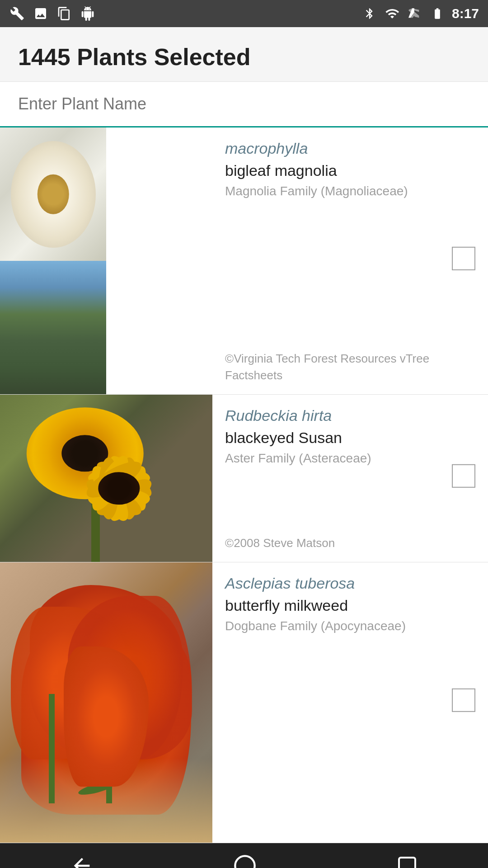 This screenshot has width=488, height=868. What do you see at coordinates (350, 626) in the screenshot?
I see `plant-family-asclepias: Dogbane Family (Apocynaceae)` at bounding box center [350, 626].